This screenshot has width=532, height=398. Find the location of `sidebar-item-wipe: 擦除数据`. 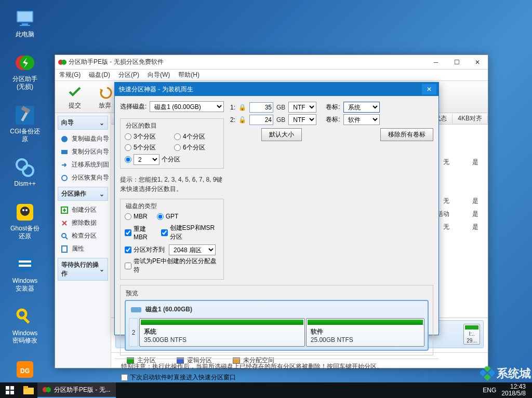

sidebar-item-wipe: 擦除数据 is located at coordinates (83, 223).